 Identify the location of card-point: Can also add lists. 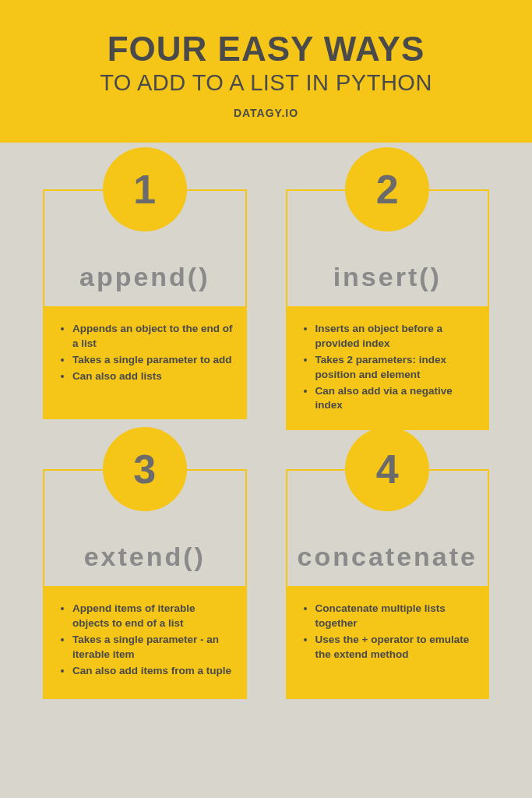
(153, 377).